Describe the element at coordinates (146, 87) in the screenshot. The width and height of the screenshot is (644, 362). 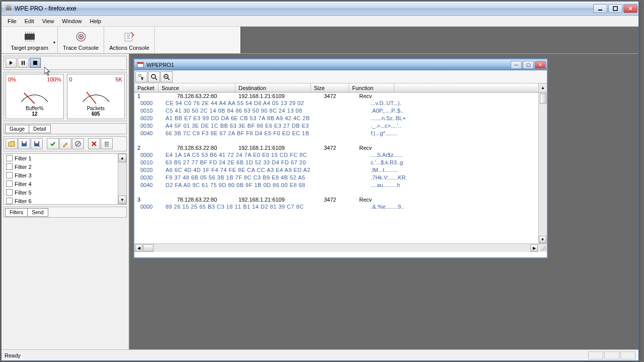
I see `col-packet: Packet` at that location.